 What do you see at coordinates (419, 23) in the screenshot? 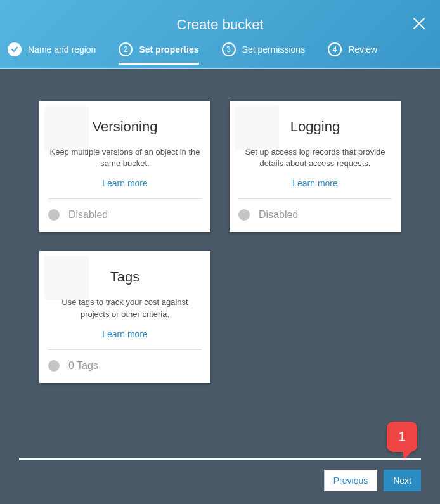
I see `close-icon` at bounding box center [419, 23].